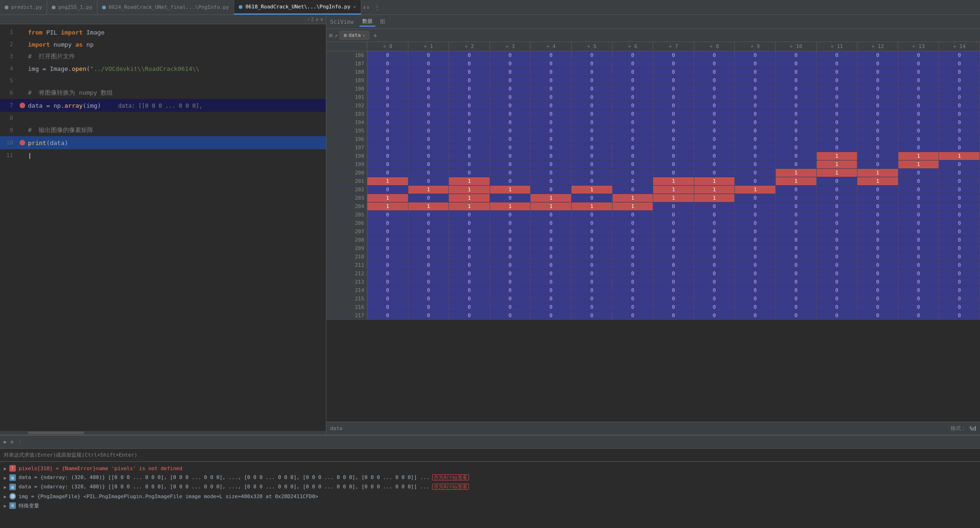  What do you see at coordinates (490, 478) in the screenshot?
I see `console-line-array1: ▶ ▤ data = {ndarray: (149, 224)} [[0 0 0…` at bounding box center [490, 478].